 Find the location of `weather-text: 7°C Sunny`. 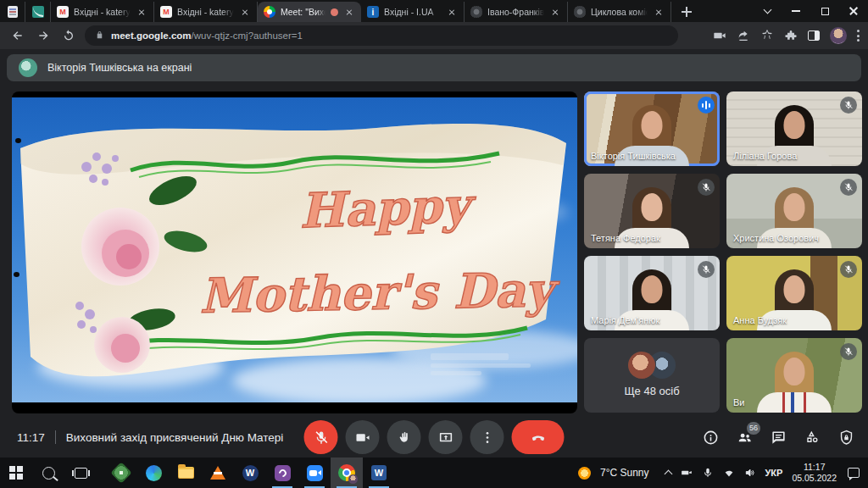

weather-text: 7°C Sunny is located at coordinates (625, 473).